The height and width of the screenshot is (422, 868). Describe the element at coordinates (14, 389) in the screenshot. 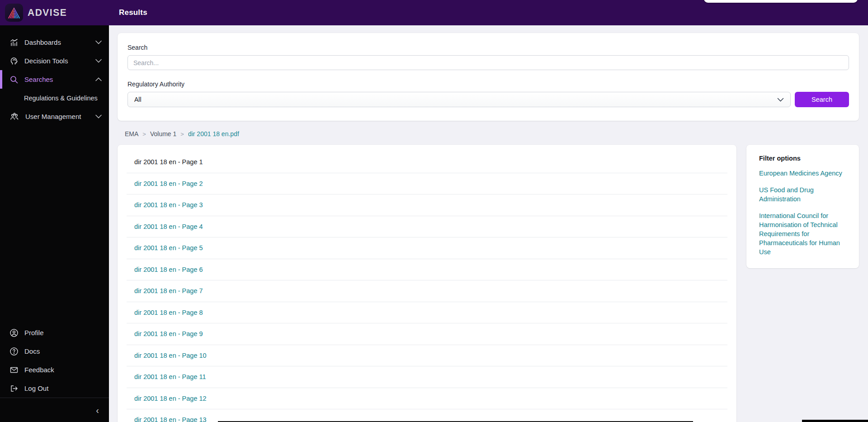

I see `logout-icon` at that location.